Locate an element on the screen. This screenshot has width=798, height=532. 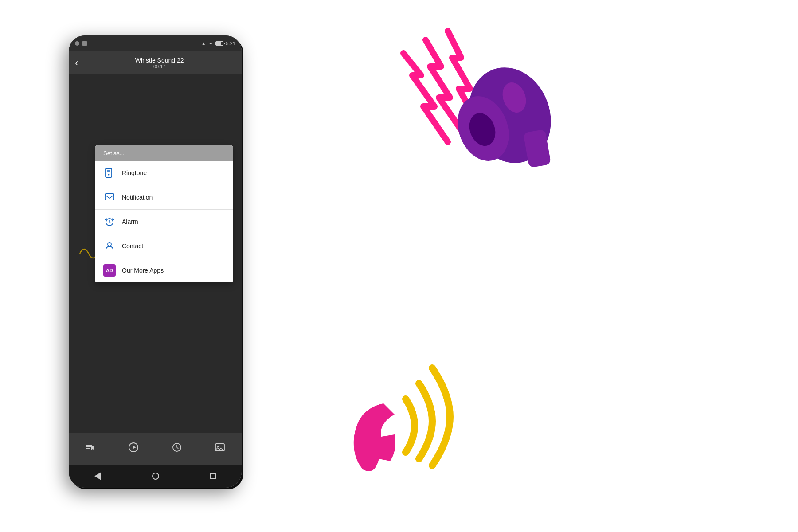
popup-menu: Set as... Ringtone is located at coordinates (164, 214).